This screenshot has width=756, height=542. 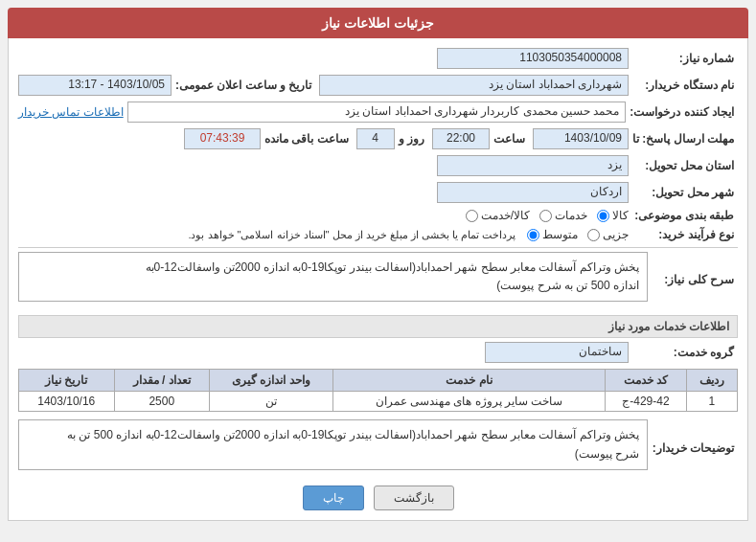 What do you see at coordinates (563, 215) in the screenshot?
I see `radio-khadamat-item: خدمات` at bounding box center [563, 215].